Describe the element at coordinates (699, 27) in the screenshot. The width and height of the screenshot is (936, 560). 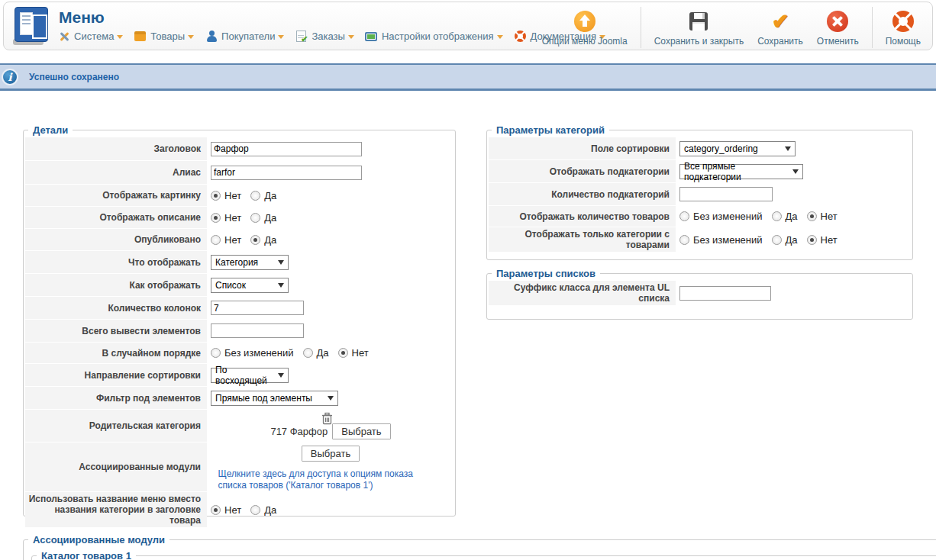
I see `save-and-close-button: Сохранить и закрыть` at that location.